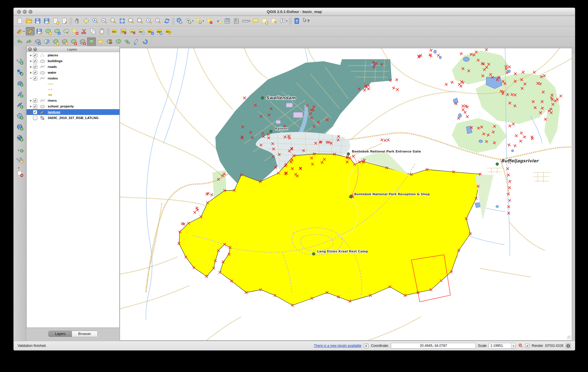 The image size is (588, 372). What do you see at coordinates (20, 42) in the screenshot?
I see `undo-button` at bounding box center [20, 42].